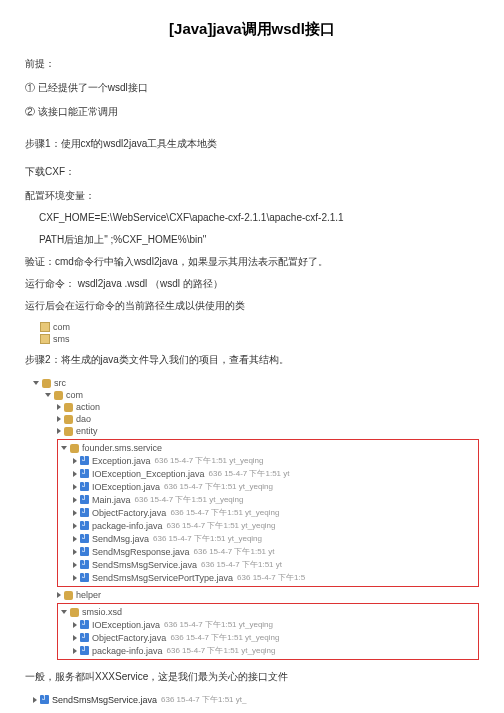 The height and width of the screenshot is (713, 504). What do you see at coordinates (122, 448) in the screenshot?
I see `founder-pkg: founder.sms.service` at bounding box center [122, 448].